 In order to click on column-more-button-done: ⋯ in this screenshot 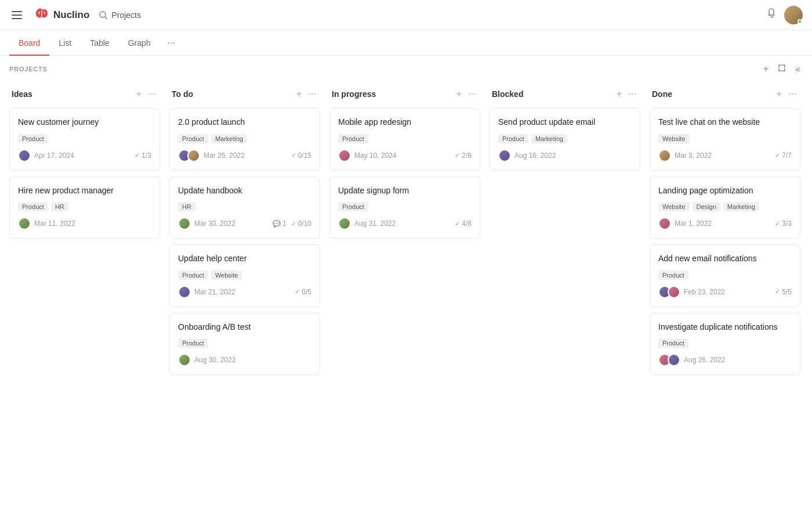, I will do `click(792, 94)`.